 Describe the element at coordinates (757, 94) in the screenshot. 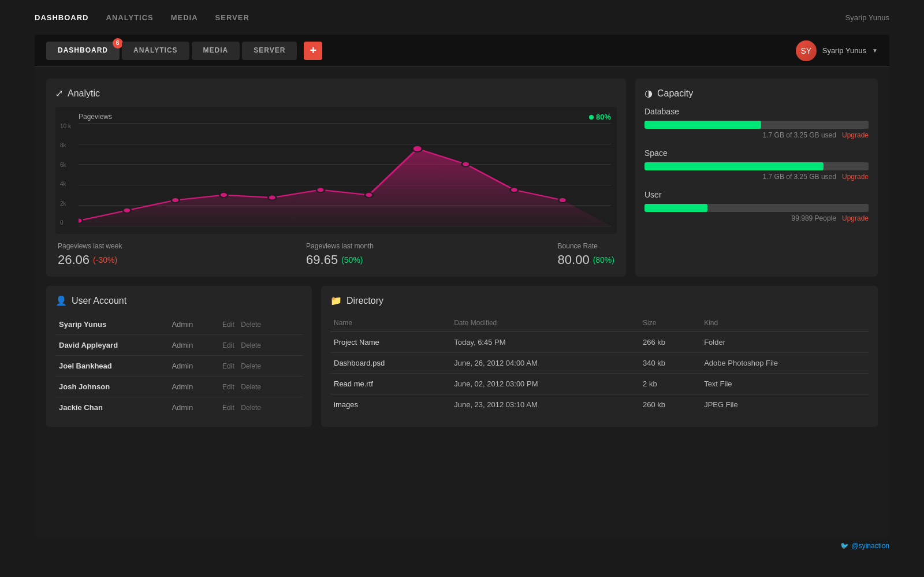

I see `capacity-title: ◑ Capacity` at that location.